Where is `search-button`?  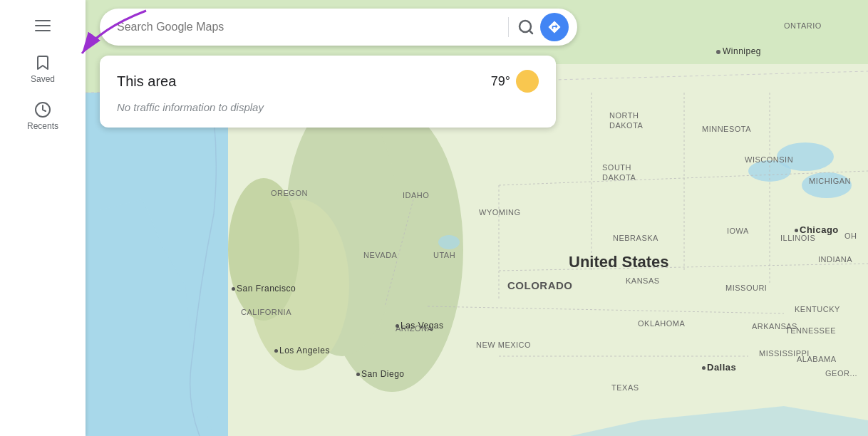
search-button is located at coordinates (526, 27).